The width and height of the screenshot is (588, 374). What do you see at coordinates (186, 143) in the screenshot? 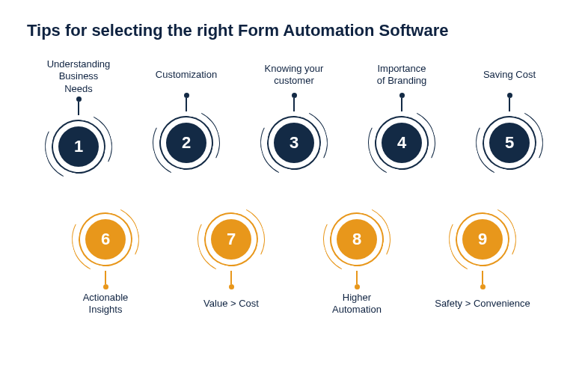
I see `number-badge-icon: 2` at bounding box center [186, 143].